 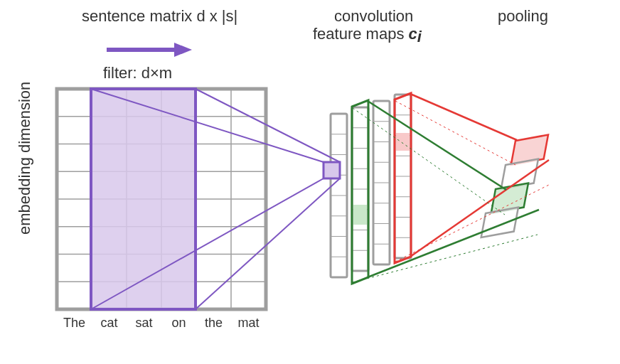 What do you see at coordinates (144, 199) in the screenshot?
I see `filter-window` at bounding box center [144, 199].